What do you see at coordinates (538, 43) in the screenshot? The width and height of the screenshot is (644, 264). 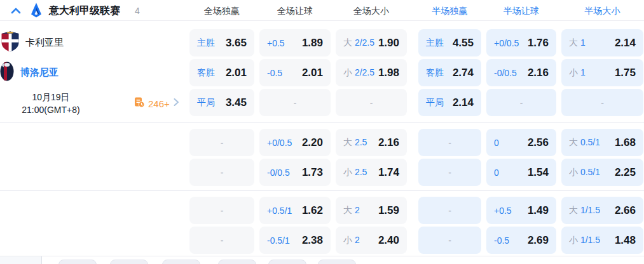 I see `odds-value: 1.76` at bounding box center [538, 43].